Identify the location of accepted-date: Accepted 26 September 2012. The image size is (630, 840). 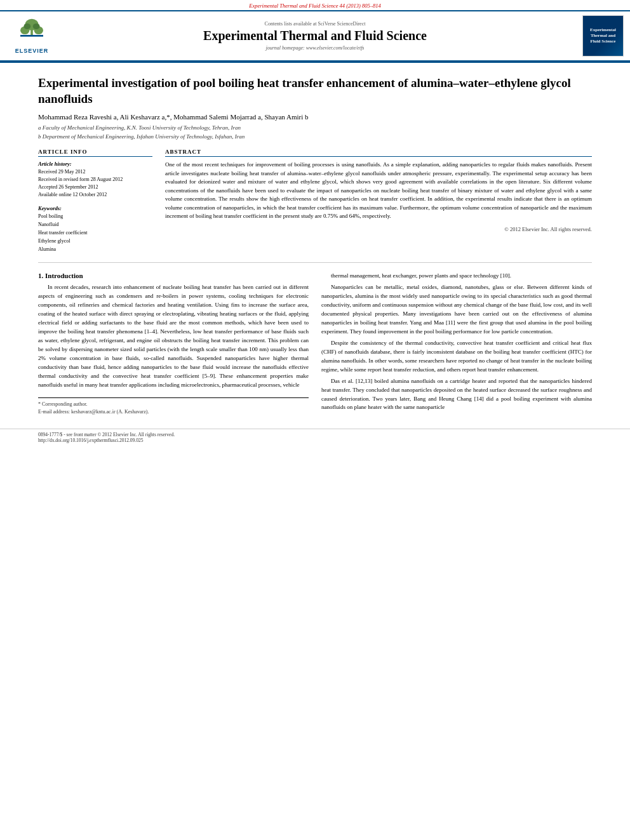
(95, 187).